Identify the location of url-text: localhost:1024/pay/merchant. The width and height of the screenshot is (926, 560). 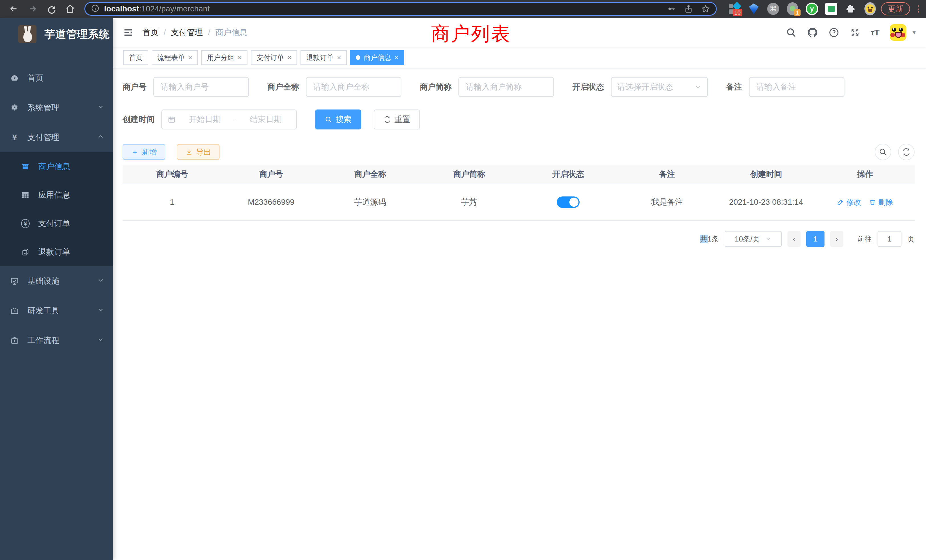
(383, 9).